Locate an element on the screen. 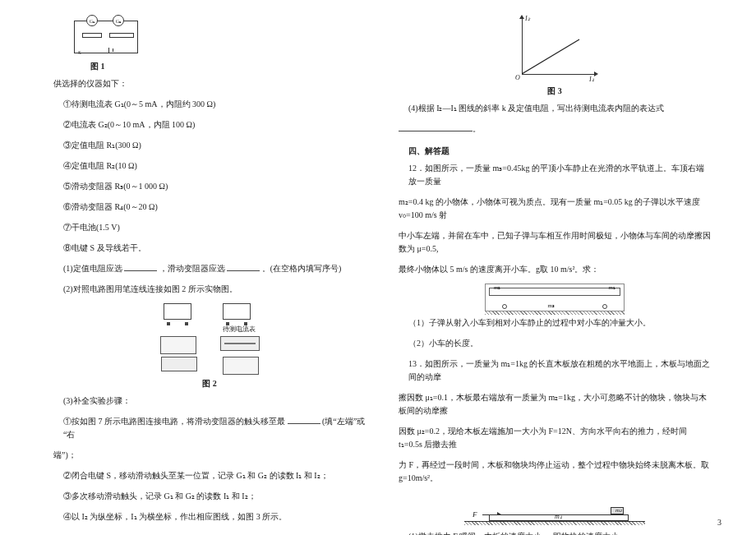 The height and width of the screenshot is (535, 756). label-m3: m₃ is located at coordinates (551, 306).